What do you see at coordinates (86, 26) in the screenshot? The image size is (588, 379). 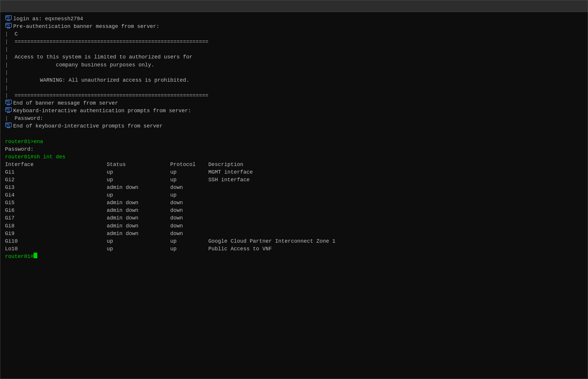 I see `terminal-text: Pre-authentication banner message from s…` at bounding box center [86, 26].